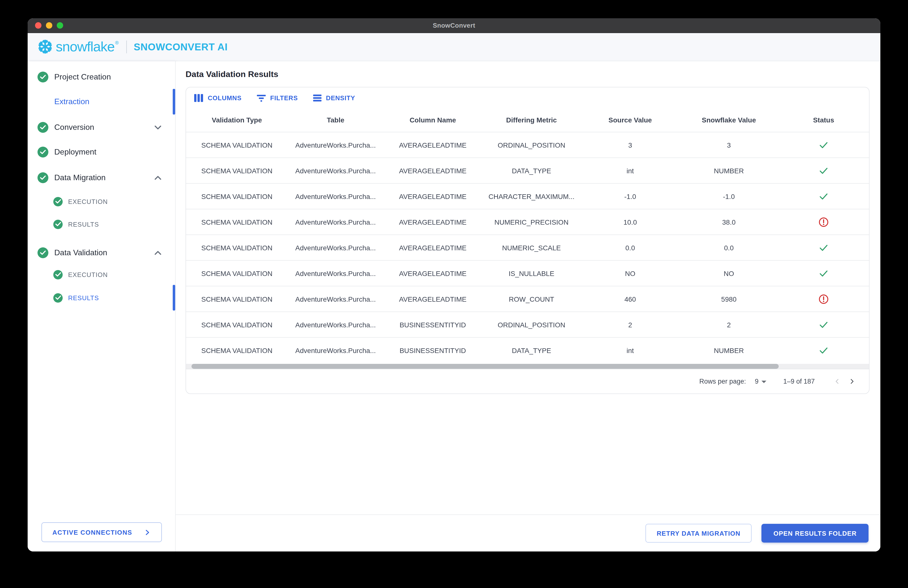 Image resolution: width=908 pixels, height=588 pixels. What do you see at coordinates (837, 382) in the screenshot?
I see `previous-page-button` at bounding box center [837, 382].